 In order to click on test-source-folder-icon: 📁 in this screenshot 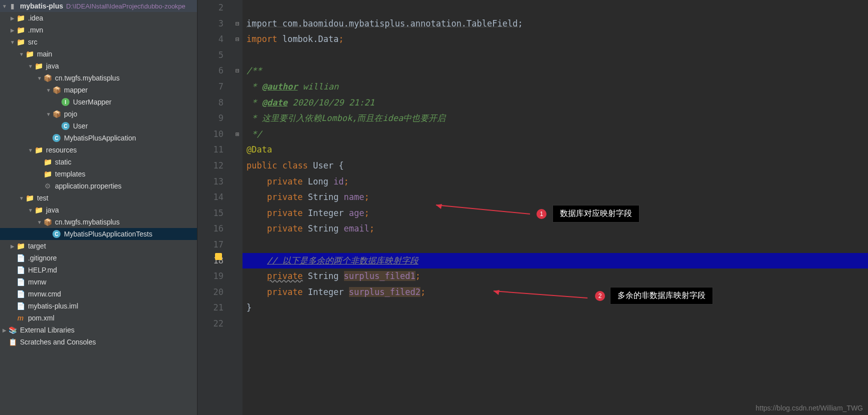, I will do `click(38, 210)`.